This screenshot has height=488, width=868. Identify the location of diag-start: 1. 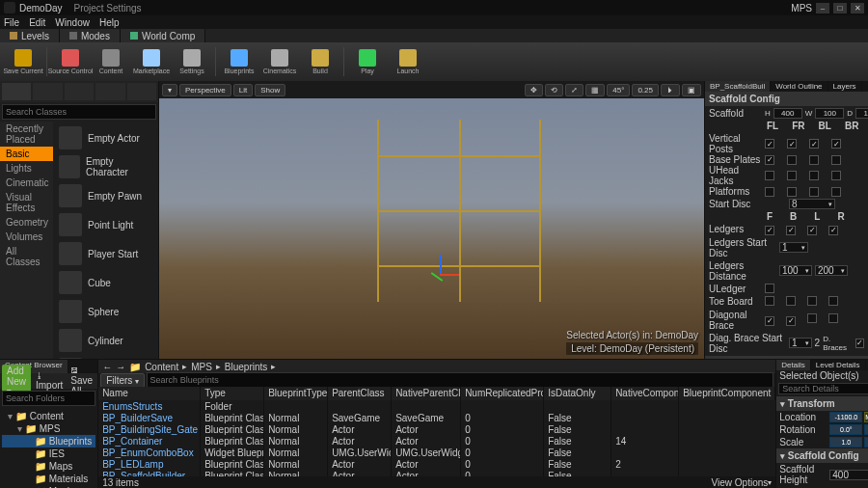
(800, 343).